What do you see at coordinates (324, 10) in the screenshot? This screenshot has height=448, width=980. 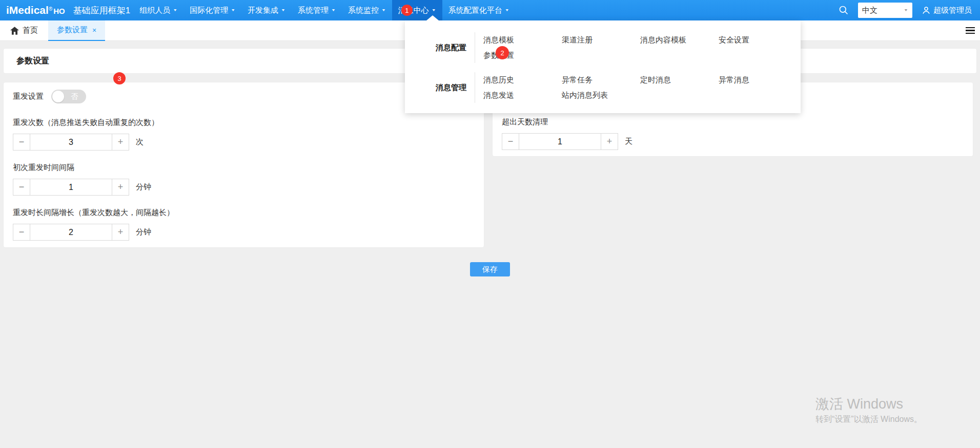 I see `main-menu: 组织人员 ▼ 国际化管理 ▼ 开发集成 ▼ 系统管理 ▼ 系统监控 ▼ 消息中心…` at bounding box center [324, 10].